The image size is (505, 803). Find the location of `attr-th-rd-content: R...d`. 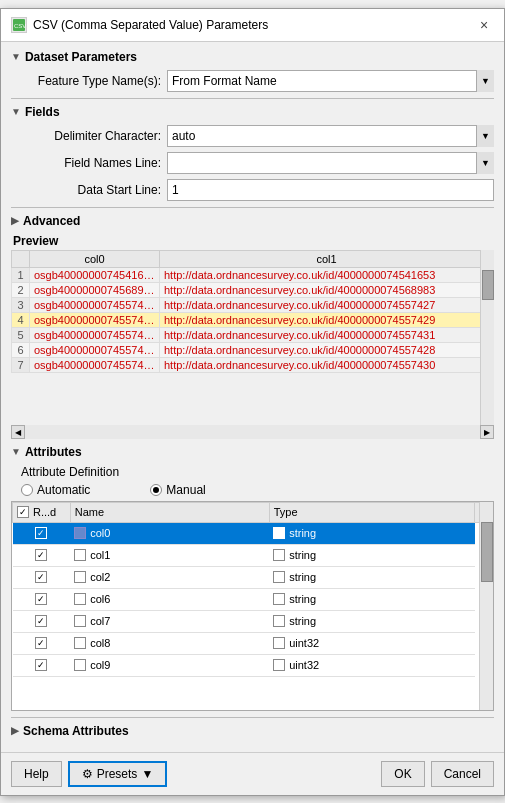

attr-th-rd-content: R...d is located at coordinates (42, 512).